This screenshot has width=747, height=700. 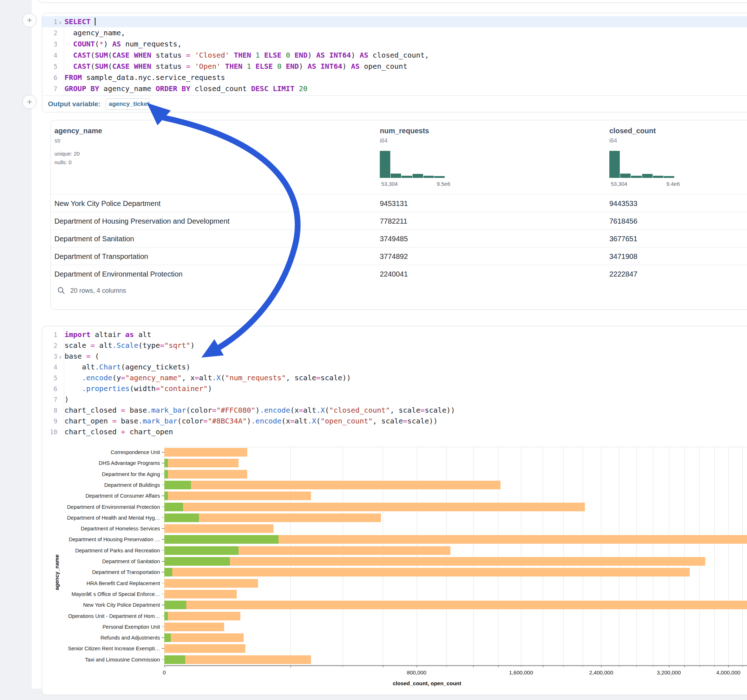 What do you see at coordinates (427, 683) in the screenshot?
I see `x-axis-title: closed_count, open_count` at bounding box center [427, 683].